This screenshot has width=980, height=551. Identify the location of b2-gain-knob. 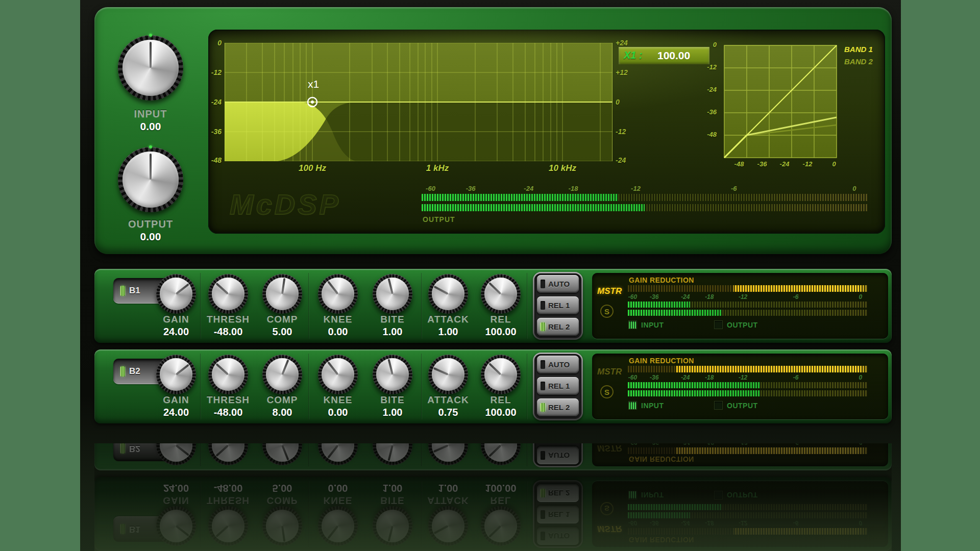
(176, 374).